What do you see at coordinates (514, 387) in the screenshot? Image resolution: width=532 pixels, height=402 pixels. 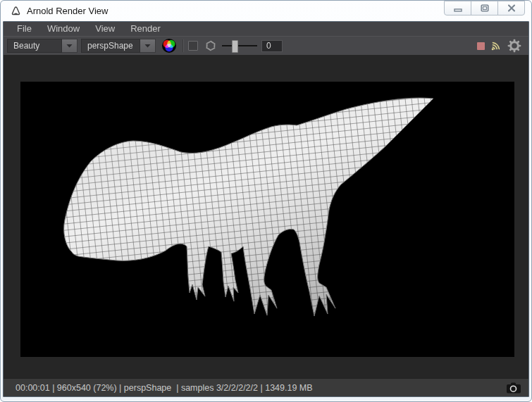 I see `snapshot-button` at bounding box center [514, 387].